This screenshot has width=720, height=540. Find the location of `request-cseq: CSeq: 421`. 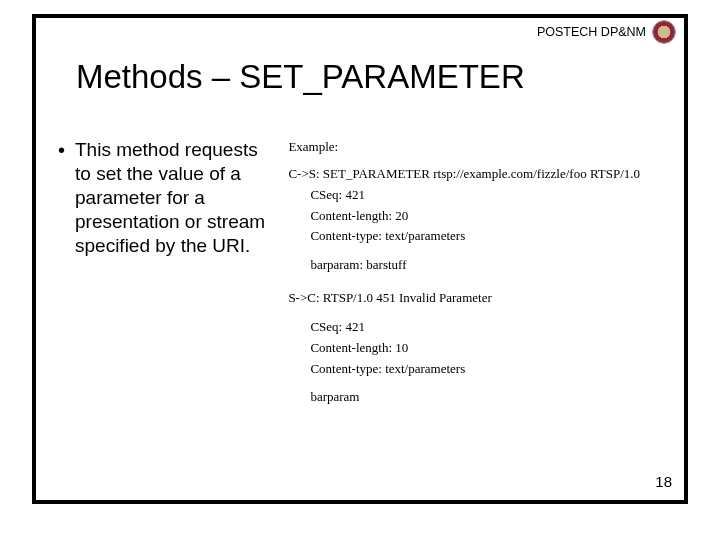

request-cseq: CSeq: 421 is located at coordinates (476, 196).